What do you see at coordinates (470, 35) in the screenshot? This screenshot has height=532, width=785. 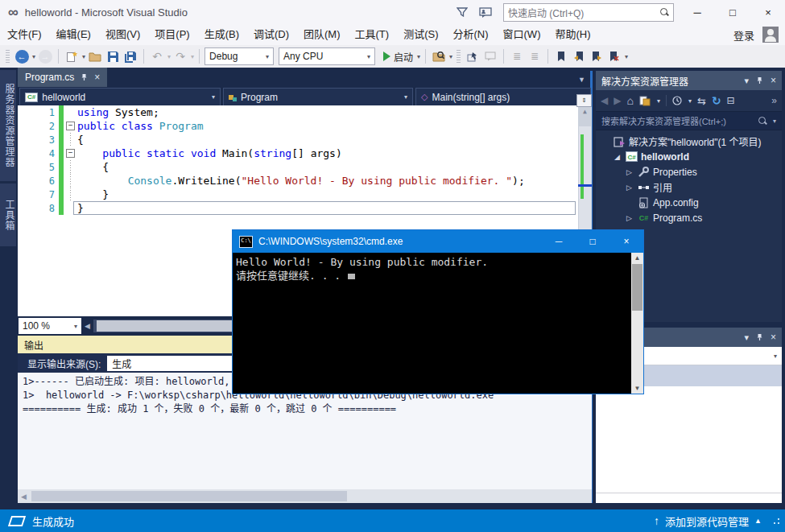 I see `menu-item-9: 分析(N)` at bounding box center [470, 35].